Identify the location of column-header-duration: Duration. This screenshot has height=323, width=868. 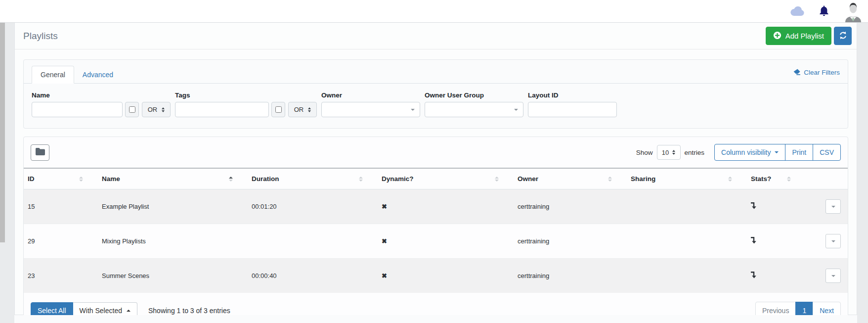
(312, 179).